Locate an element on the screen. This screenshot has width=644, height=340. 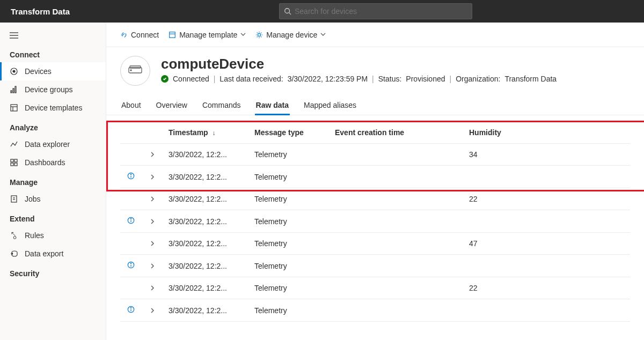
sidebar-item-data-export: Data export is located at coordinates (53, 254).